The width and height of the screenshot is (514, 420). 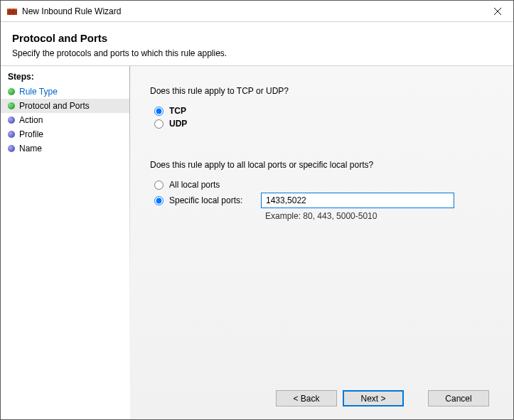 What do you see at coordinates (459, 398) in the screenshot?
I see `cancel-button: Cancel` at bounding box center [459, 398].